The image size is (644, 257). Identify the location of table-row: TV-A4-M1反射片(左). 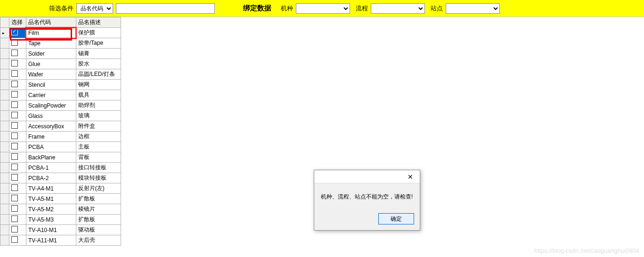
(61, 189).